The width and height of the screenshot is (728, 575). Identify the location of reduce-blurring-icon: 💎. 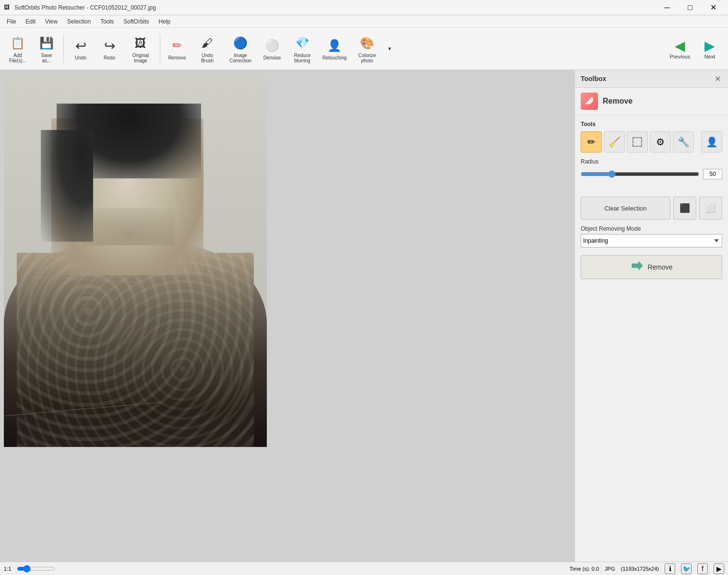
(302, 43).